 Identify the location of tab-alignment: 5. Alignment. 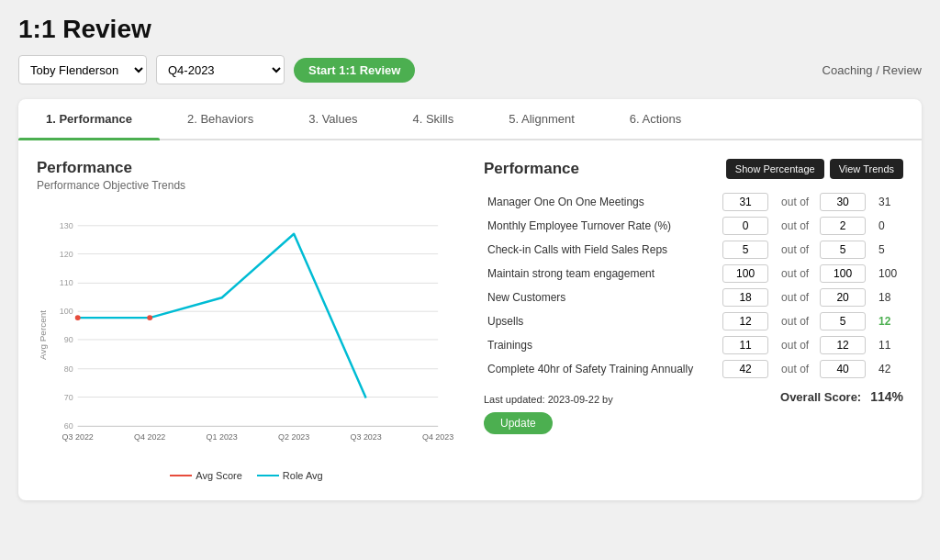
(542, 119).